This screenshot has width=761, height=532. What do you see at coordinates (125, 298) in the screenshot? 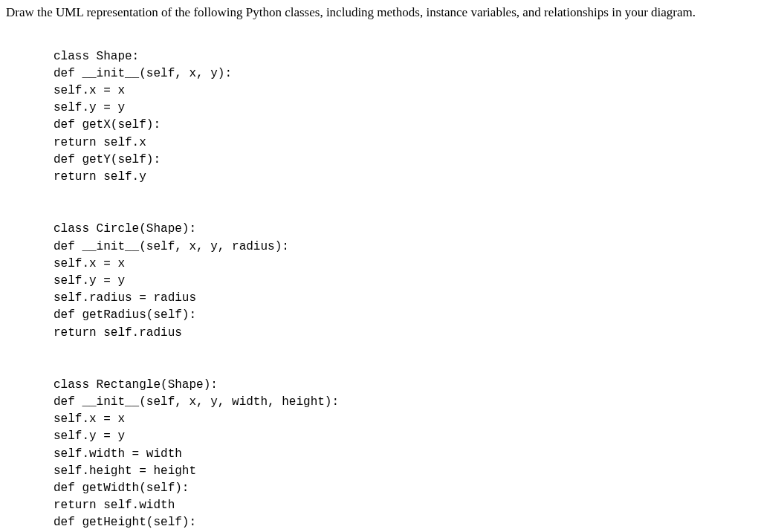
I see `code-line: self.radius = radius` at bounding box center [125, 298].